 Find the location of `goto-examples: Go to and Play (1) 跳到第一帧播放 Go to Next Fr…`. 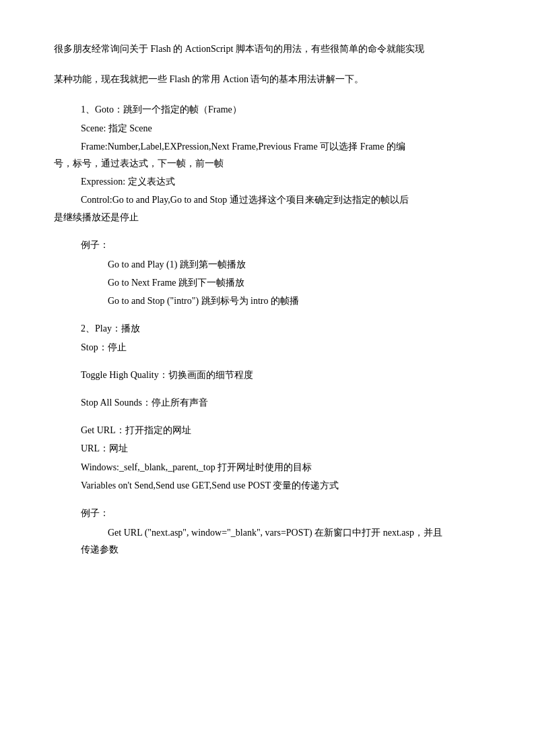

goto-examples: Go to and Play (1) 跳到第一帧播放 Go to Next Fr… is located at coordinates (280, 283).